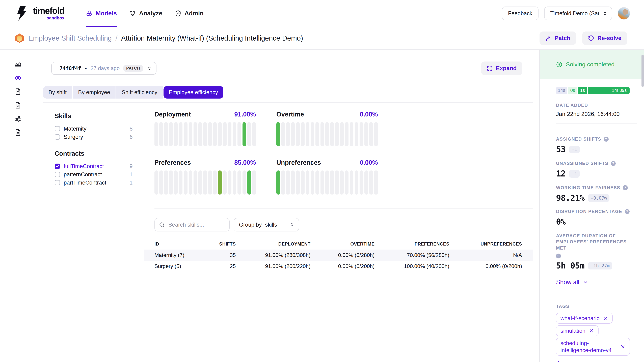  I want to click on patch-button: Patch, so click(558, 38).